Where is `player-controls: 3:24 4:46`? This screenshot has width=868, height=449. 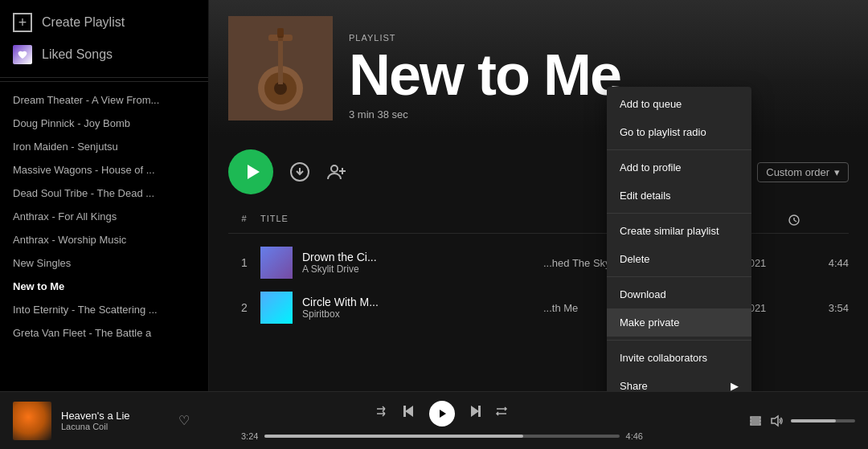 player-controls: 3:24 4:46 is located at coordinates (442, 421).